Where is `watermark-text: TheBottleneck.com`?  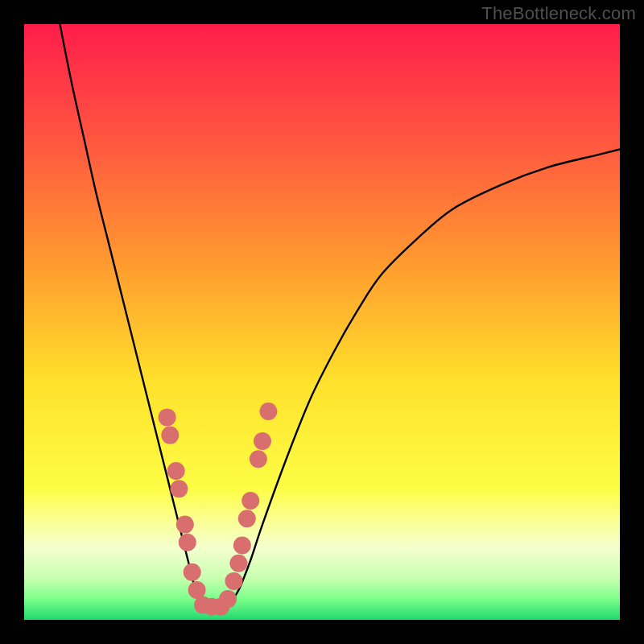 watermark-text: TheBottleneck.com is located at coordinates (559, 14).